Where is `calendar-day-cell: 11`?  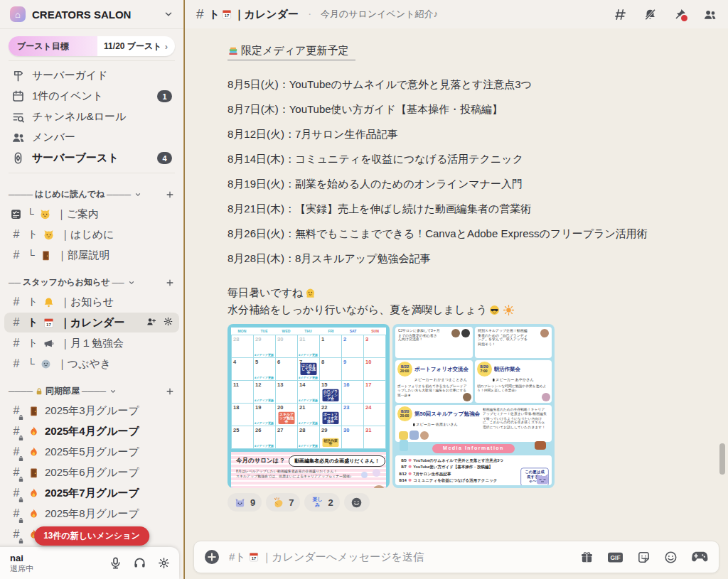
calendar-day-cell: 11 is located at coordinates (242, 392).